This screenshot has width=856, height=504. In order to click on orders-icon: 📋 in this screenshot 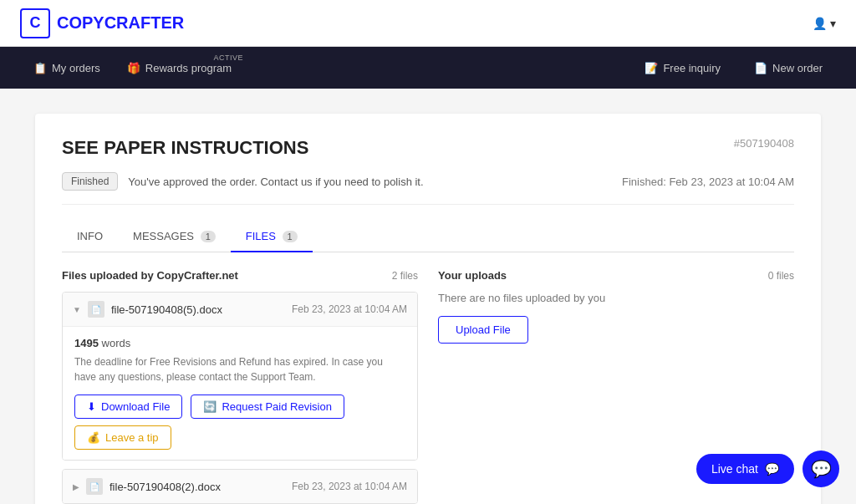, I will do `click(40, 69)`.